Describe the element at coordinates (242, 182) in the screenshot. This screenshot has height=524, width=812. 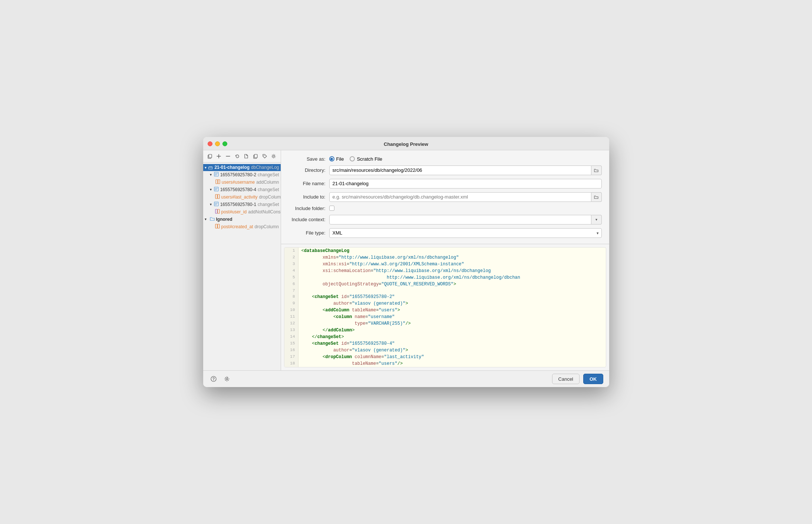
I see `tree-item-addcolumn1: users#username addColumn` at that location.